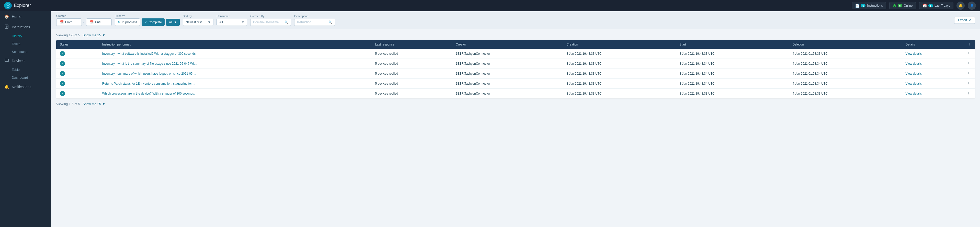 The height and width of the screenshot is (227, 980). What do you see at coordinates (845, 64) in the screenshot?
I see `row-deletion: 4 Jun 2021 01:58:34 UTC` at bounding box center [845, 64].